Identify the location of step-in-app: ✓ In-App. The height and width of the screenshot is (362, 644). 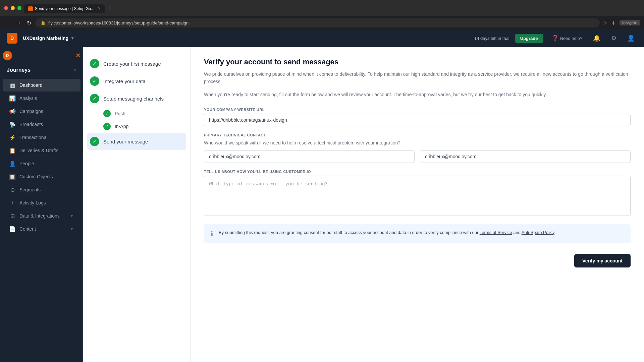
(137, 126).